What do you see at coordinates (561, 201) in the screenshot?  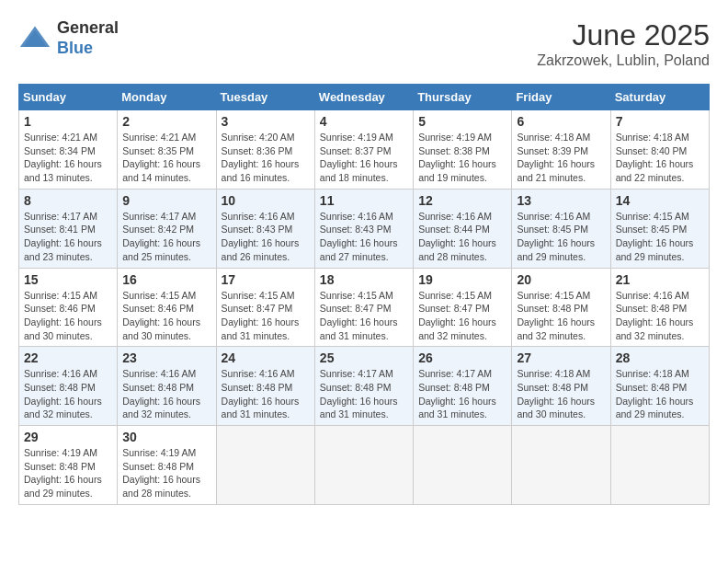 I see `day-number: 13` at bounding box center [561, 201].